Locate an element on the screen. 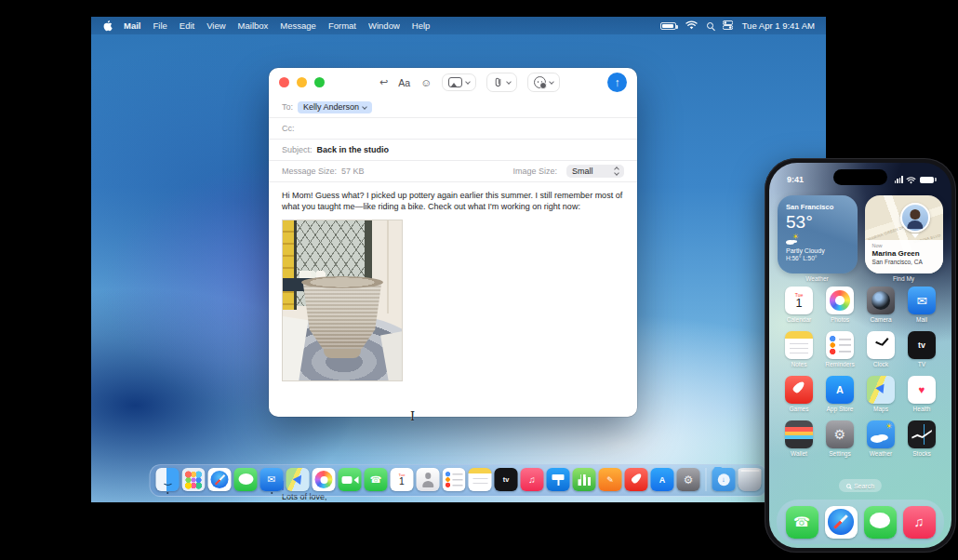 This screenshot has width=958, height=560. dock-item-launchpad is located at coordinates (193, 480).